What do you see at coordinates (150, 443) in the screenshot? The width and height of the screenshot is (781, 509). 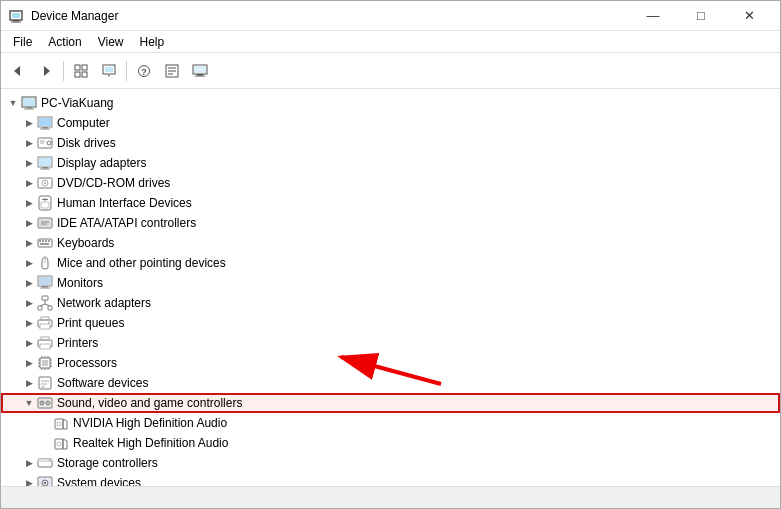 I see `realtek-audio-label: Realtek High Definition Audio` at bounding box center [150, 443].